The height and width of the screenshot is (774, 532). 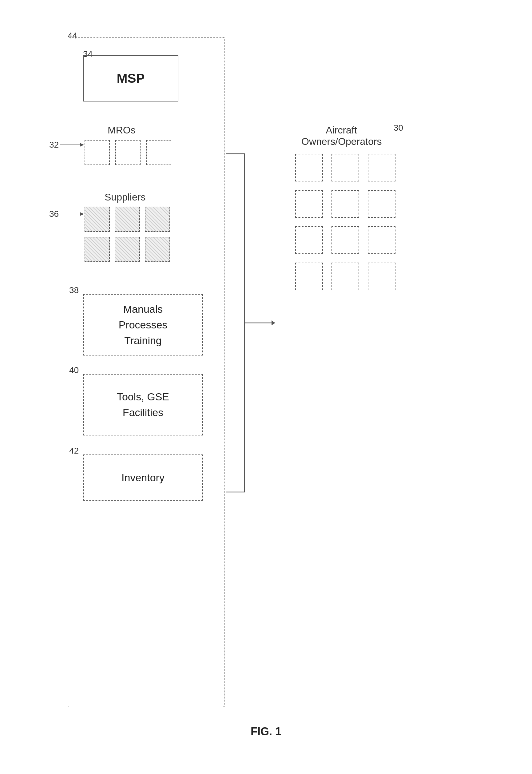 I want to click on msp-box: MSP, so click(x=131, y=78).